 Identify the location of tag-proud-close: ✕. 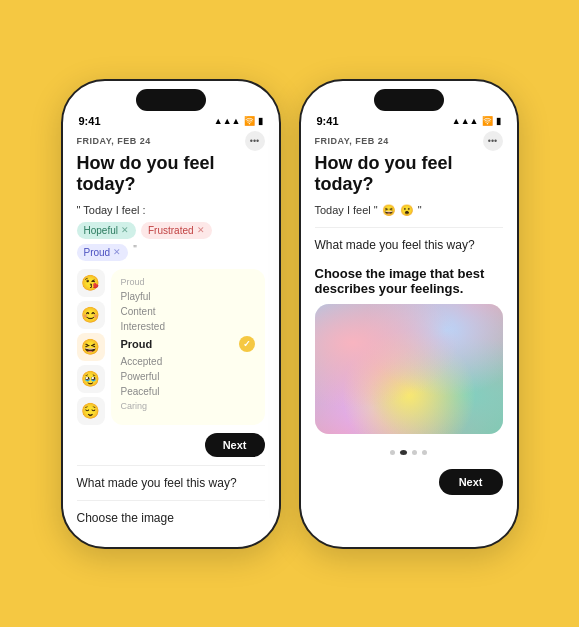
(117, 252).